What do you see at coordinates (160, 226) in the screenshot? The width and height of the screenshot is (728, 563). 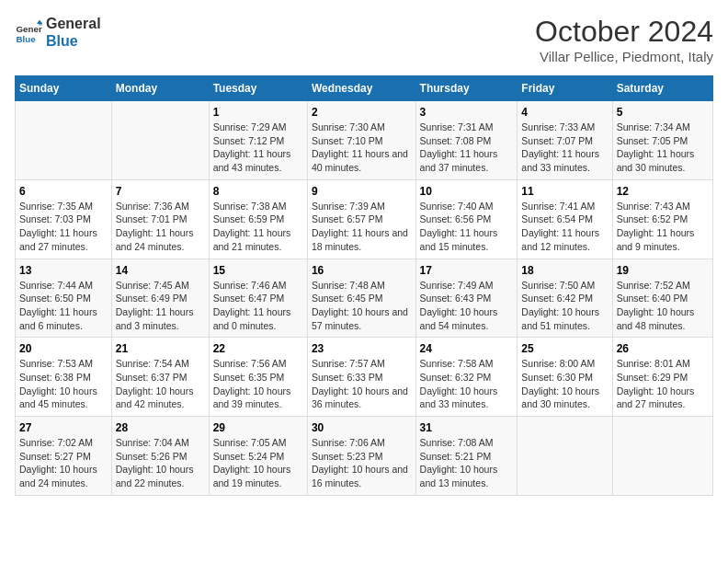 I see `day-info: Sunrise: 7:36 AMSunset: 7:01 PMDaylight:…` at bounding box center [160, 226].